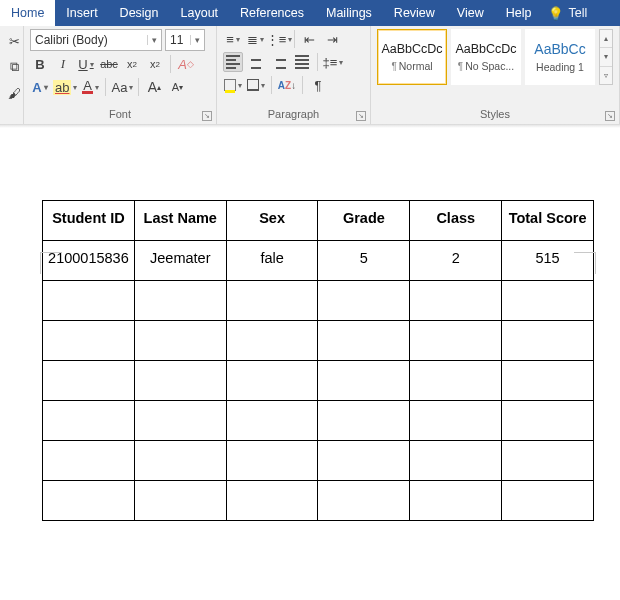  What do you see at coordinates (486, 57) in the screenshot?
I see `style-no-spacing: AaBbCcDc ¶No Spac...` at bounding box center [486, 57].